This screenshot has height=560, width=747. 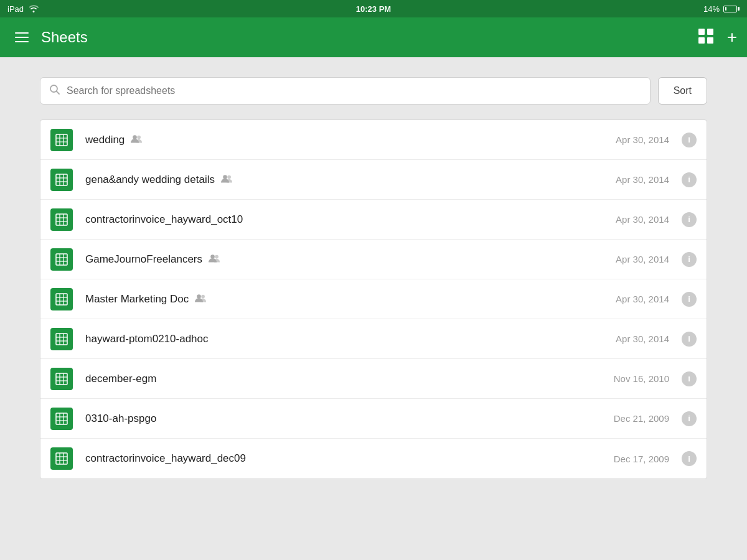 I want to click on file-name-area: wedding, so click(x=340, y=140).